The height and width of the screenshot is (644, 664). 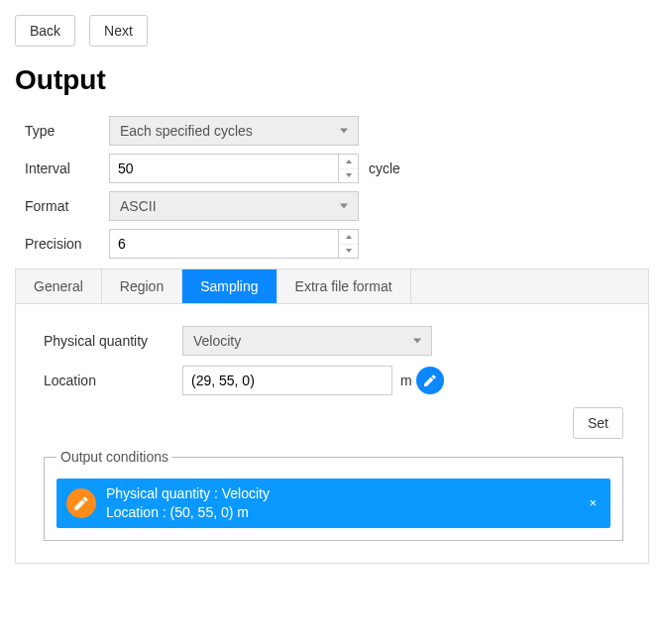 What do you see at coordinates (349, 176) in the screenshot?
I see `interval-step-down` at bounding box center [349, 176].